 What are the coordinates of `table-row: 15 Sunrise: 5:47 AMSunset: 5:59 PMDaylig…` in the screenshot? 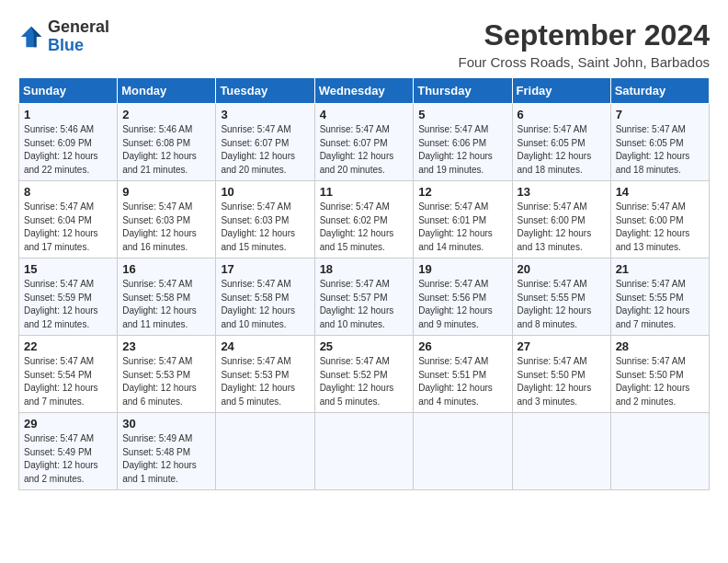 It's located at (68, 297).